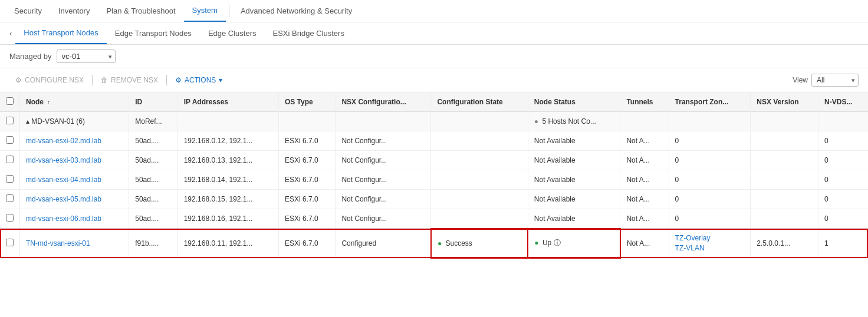  Describe the element at coordinates (434, 160) in the screenshot. I see `table-row: md-vsan-esxi-03.md.lab 50ad.... 192.168.…` at that location.